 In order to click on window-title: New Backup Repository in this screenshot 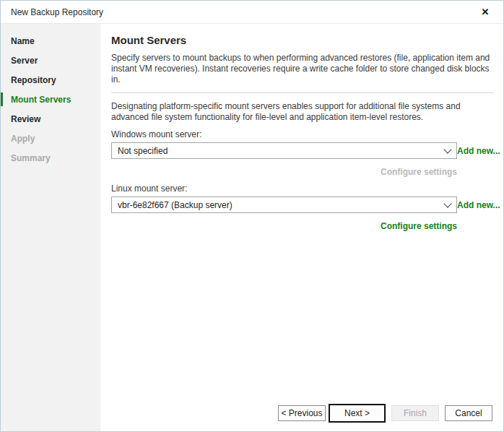, I will do `click(244, 12)`.